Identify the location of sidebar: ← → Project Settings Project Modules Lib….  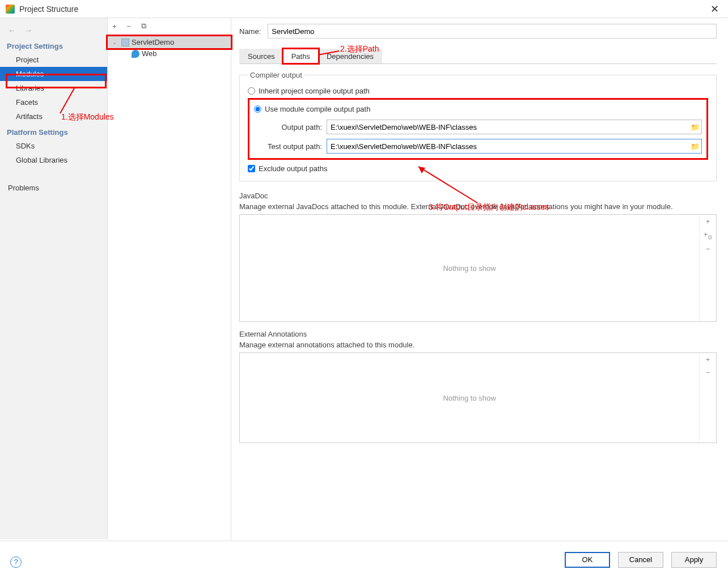
(54, 279).